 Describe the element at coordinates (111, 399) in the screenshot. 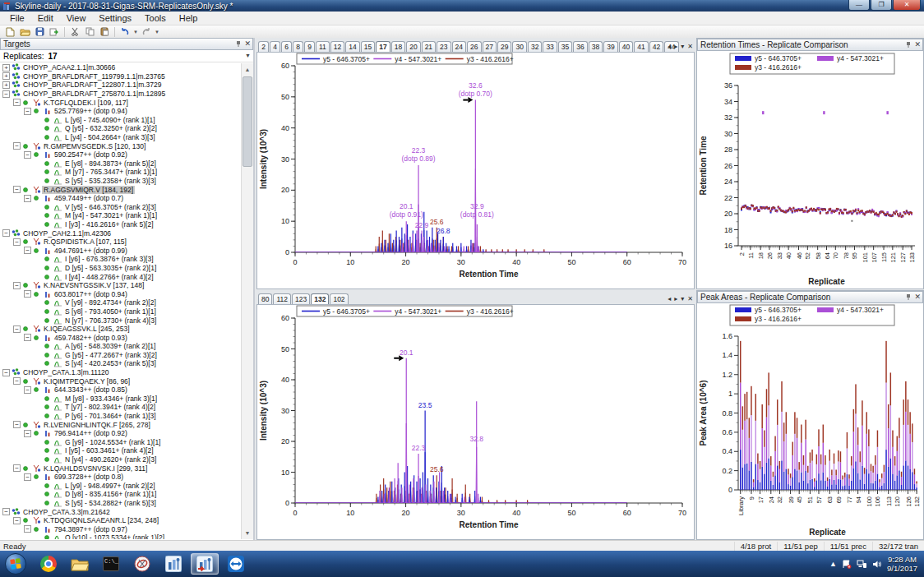

I see `transition-label: M [y8] - 933.4346+ (rank 3)[1]` at that location.